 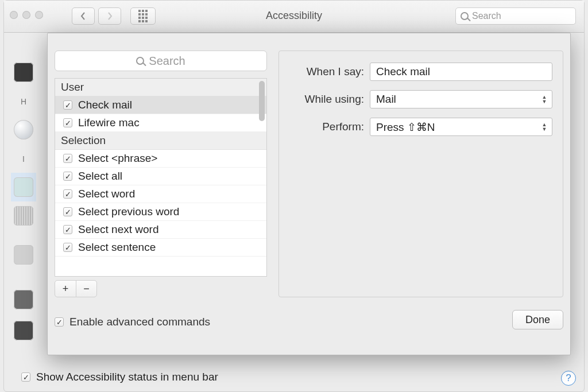 I want to click on command-row: Lifewire mac, so click(x=161, y=123).